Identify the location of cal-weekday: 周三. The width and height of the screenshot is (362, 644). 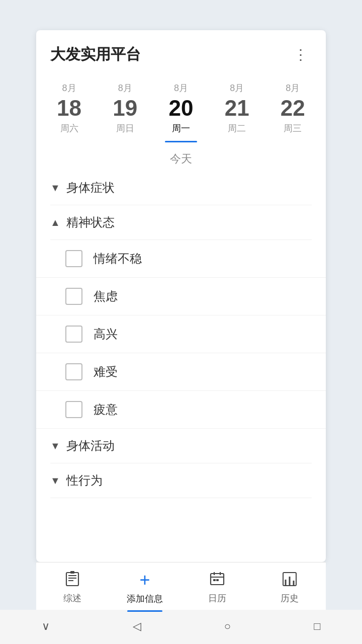
(293, 128).